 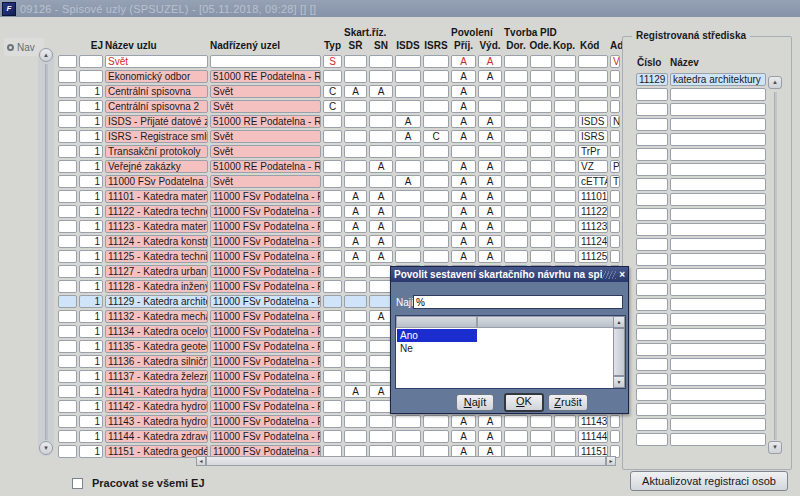 I want to click on cell-nazev: Transakční protokoly, so click(x=156, y=152).